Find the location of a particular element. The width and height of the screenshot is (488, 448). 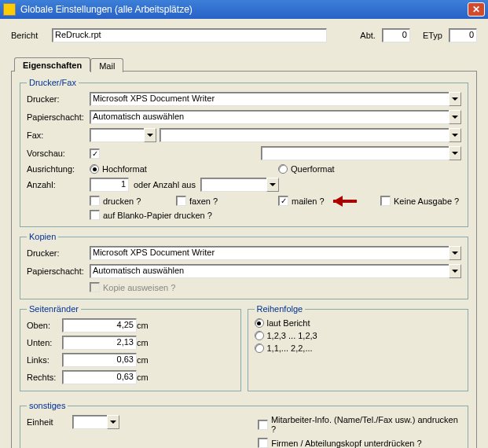

r3-radio is located at coordinates (259, 348).